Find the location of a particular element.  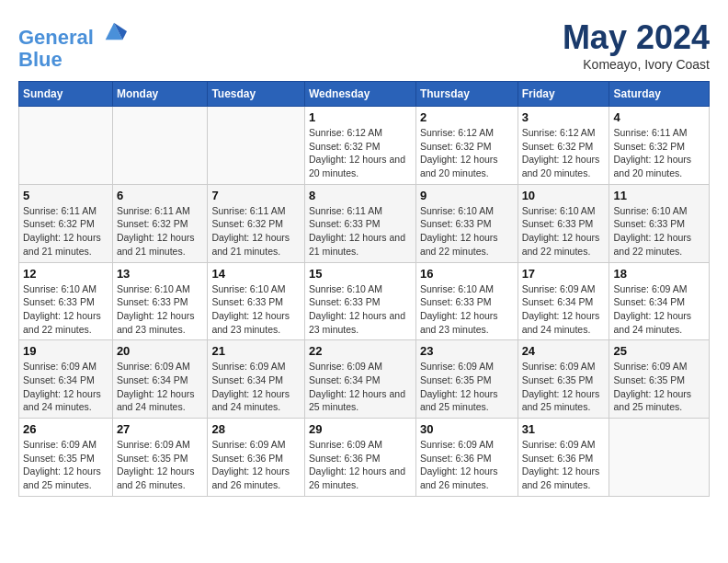

weekday-header: Tuesday is located at coordinates (256, 94).